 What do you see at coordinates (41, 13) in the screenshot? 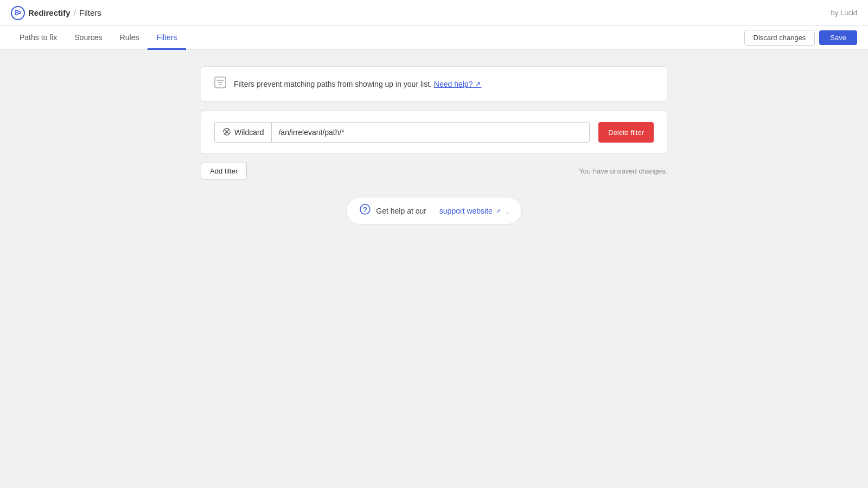
I see `app-logo: Redirectify` at bounding box center [41, 13].